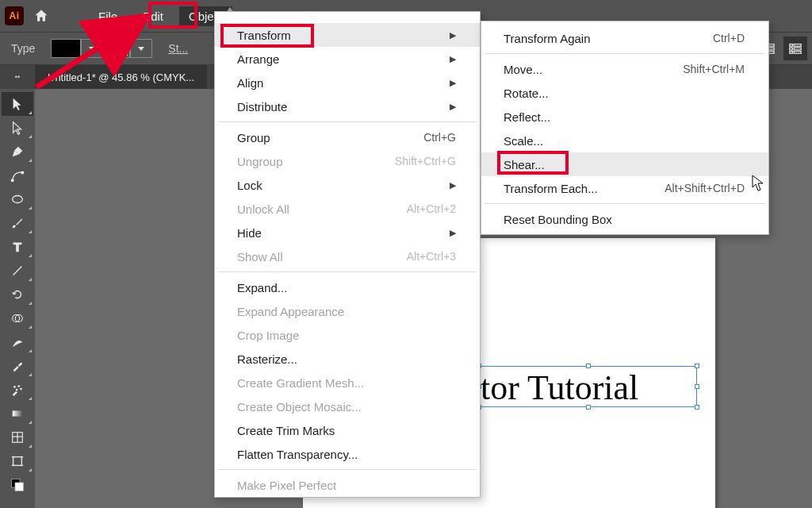 This screenshot has height=508, width=812. I want to click on menu-pixelperfect-label: Make Pixel Perfect, so click(287, 486).